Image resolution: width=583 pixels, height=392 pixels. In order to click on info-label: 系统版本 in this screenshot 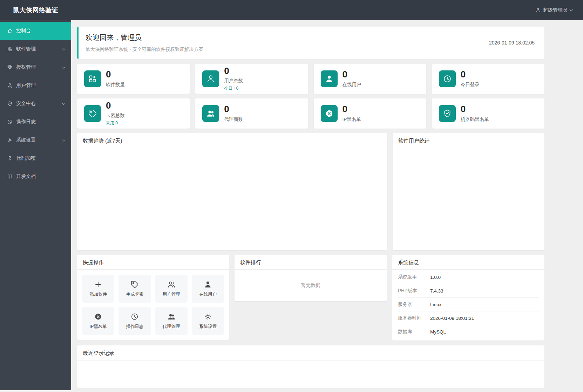, I will do `click(414, 277)`.